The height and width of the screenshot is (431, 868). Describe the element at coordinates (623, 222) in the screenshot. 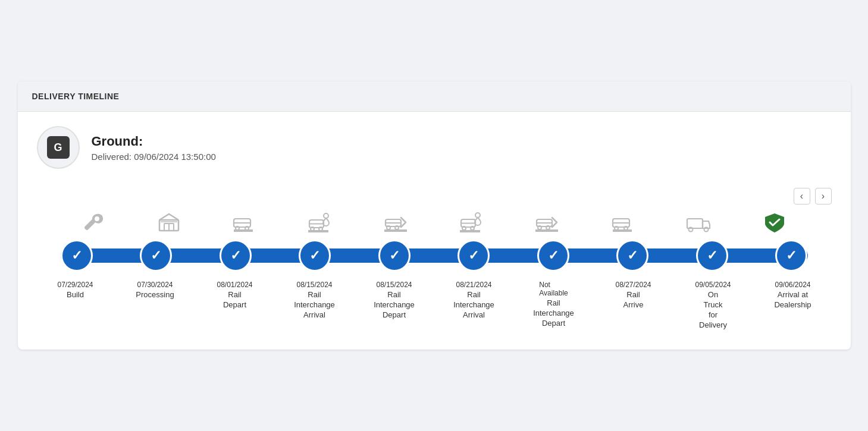

I see `icon-rail-arrive` at that location.